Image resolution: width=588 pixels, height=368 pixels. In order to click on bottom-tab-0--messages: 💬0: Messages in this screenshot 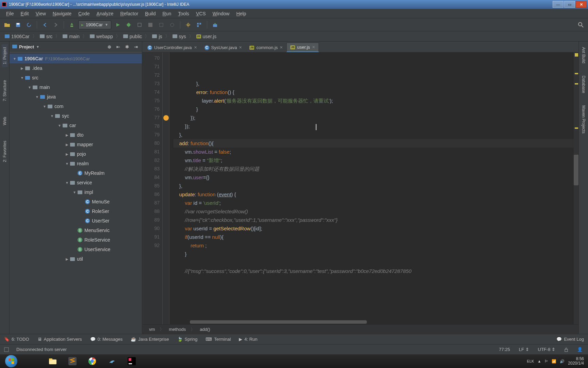, I will do `click(107, 339)`.